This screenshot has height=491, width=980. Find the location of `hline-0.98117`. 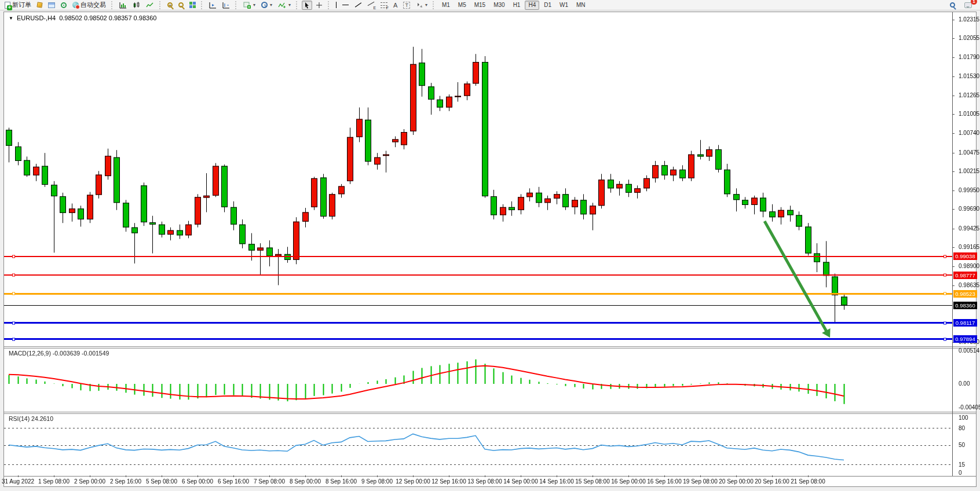

hline-0.98117 is located at coordinates (478, 323).